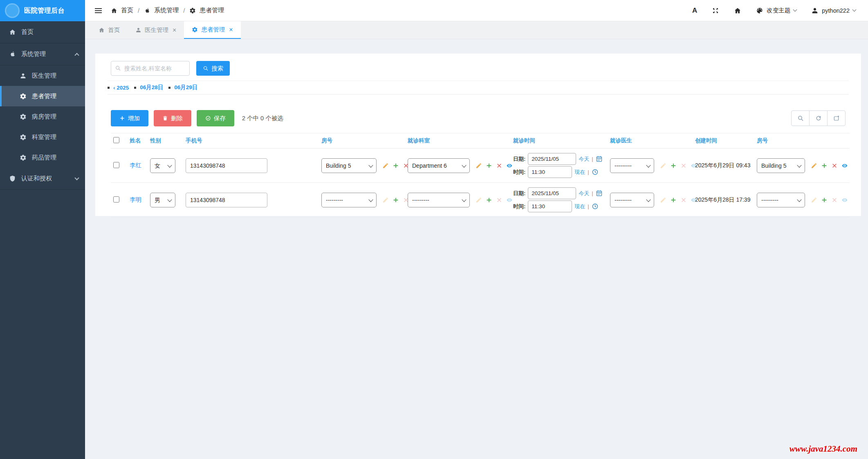 The width and height of the screenshot is (868, 459). I want to click on toggle-view-button, so click(837, 118).